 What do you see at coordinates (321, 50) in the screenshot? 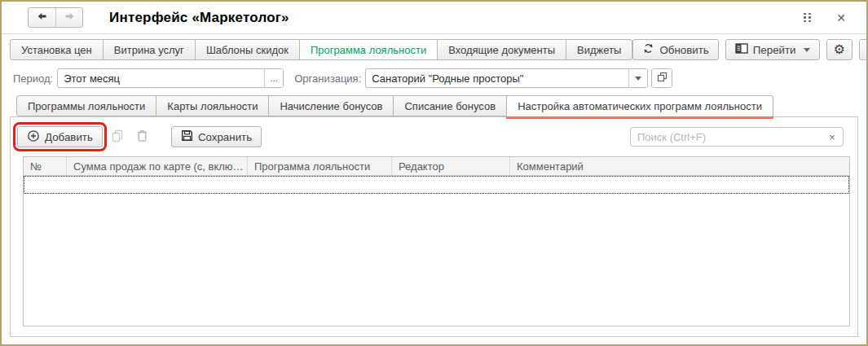
I see `main-tabs: Установка цен Витрина услуг Шаблоны скид…` at bounding box center [321, 50].